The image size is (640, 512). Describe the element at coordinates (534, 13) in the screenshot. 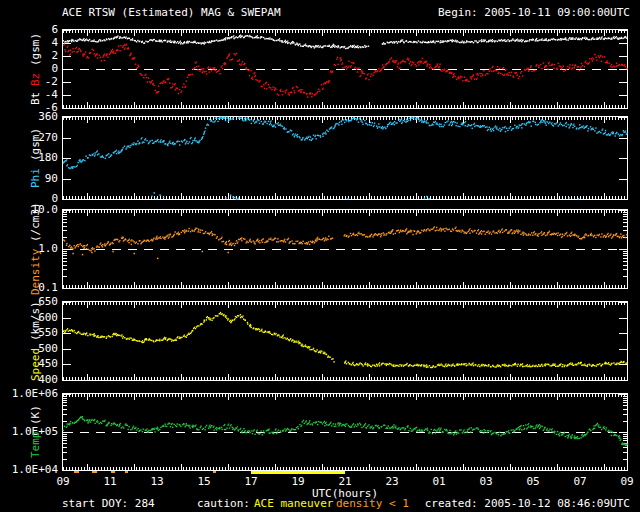

I see `begin-timestamp: Begin: 2005-10-11 09:00:00UTC` at that location.